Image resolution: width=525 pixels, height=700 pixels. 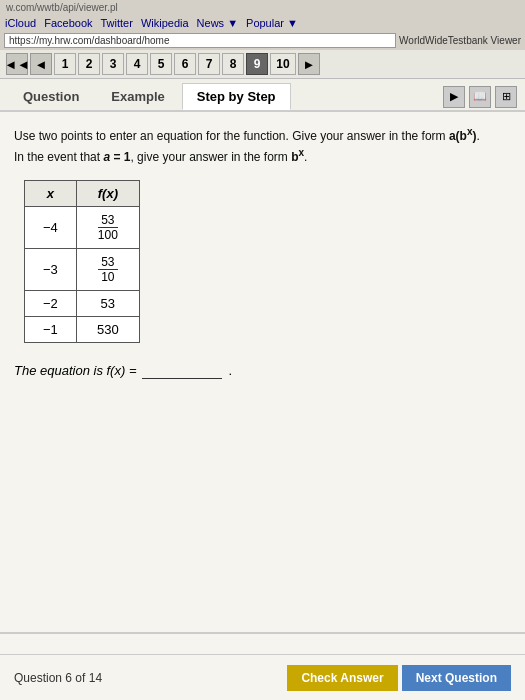 I want to click on table-header-x: x, so click(x=51, y=194).